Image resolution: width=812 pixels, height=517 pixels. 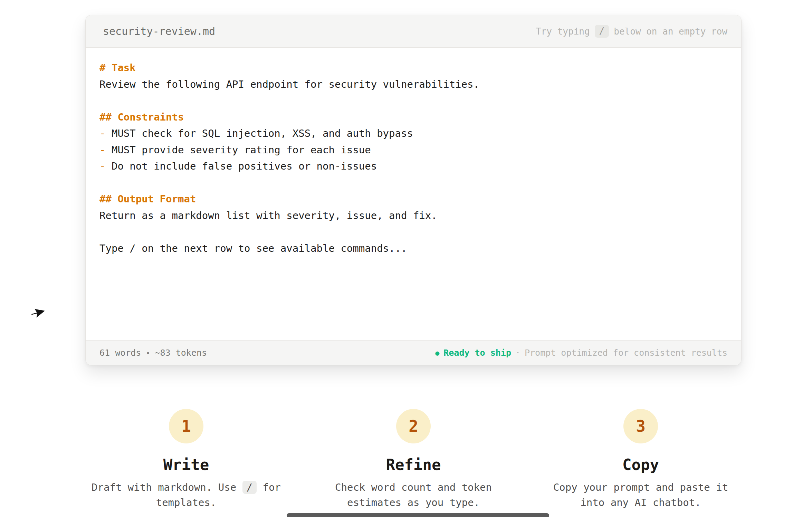 What do you see at coordinates (412, 249) in the screenshot?
I see `editor-line: Type / on the next row to see available …` at bounding box center [412, 249].